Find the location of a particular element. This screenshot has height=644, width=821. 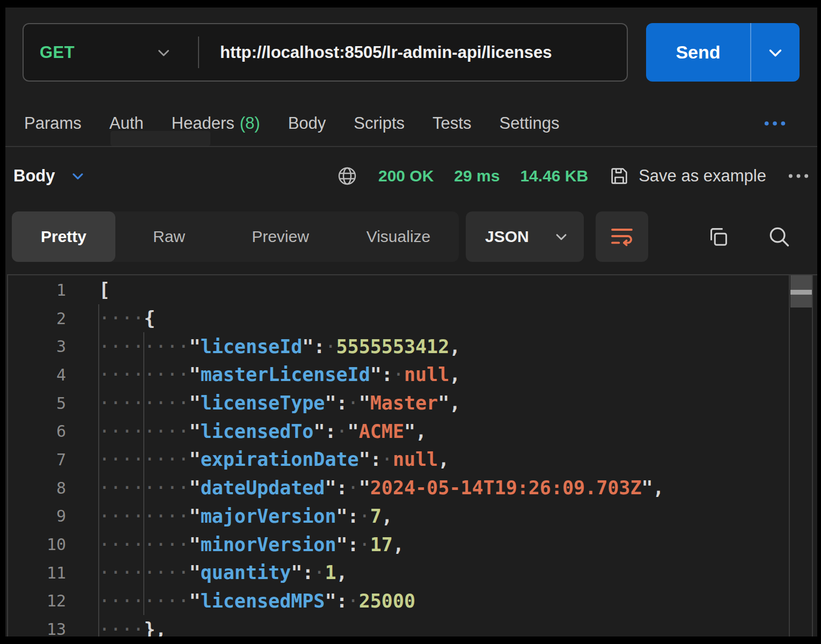

response-view-row: Pretty Raw Preview Visualize JSON is located at coordinates (411, 237).